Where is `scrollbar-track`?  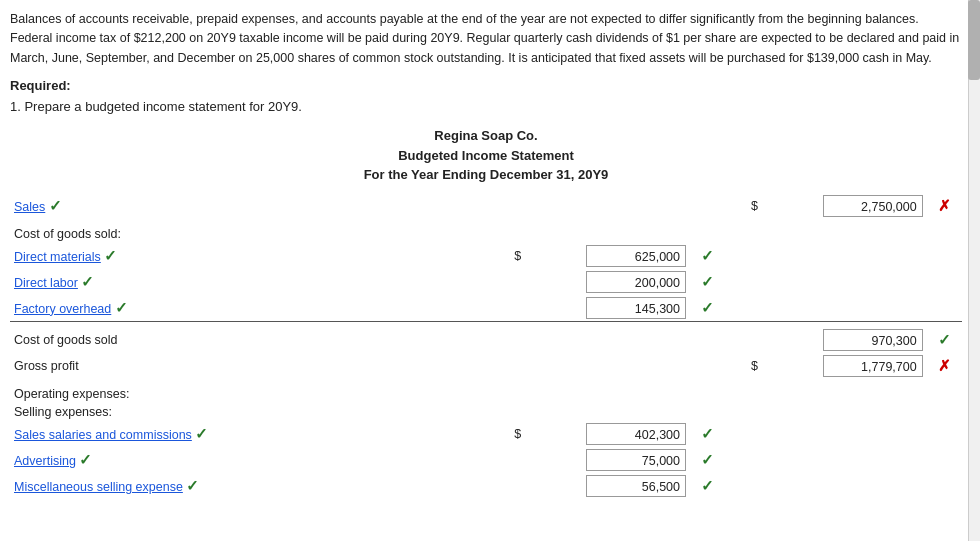
scrollbar-track is located at coordinates (974, 270).